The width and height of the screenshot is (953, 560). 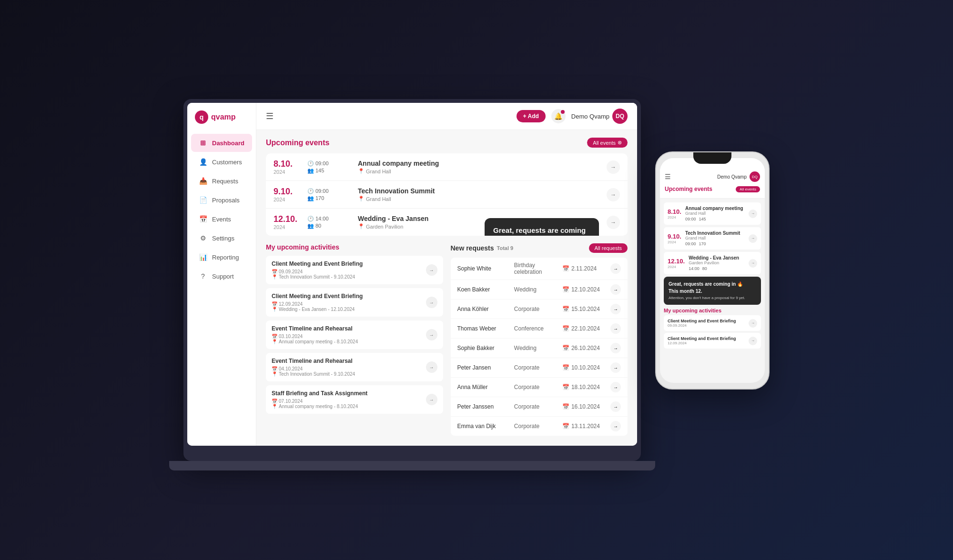 What do you see at coordinates (203, 219) in the screenshot?
I see `calendar-icon: 📅` at bounding box center [203, 219].